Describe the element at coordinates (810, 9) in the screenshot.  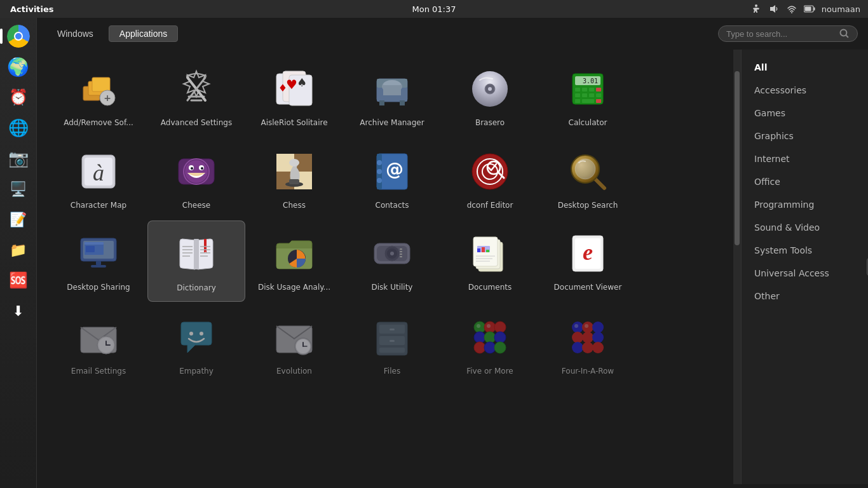
I see `battery-icon` at that location.